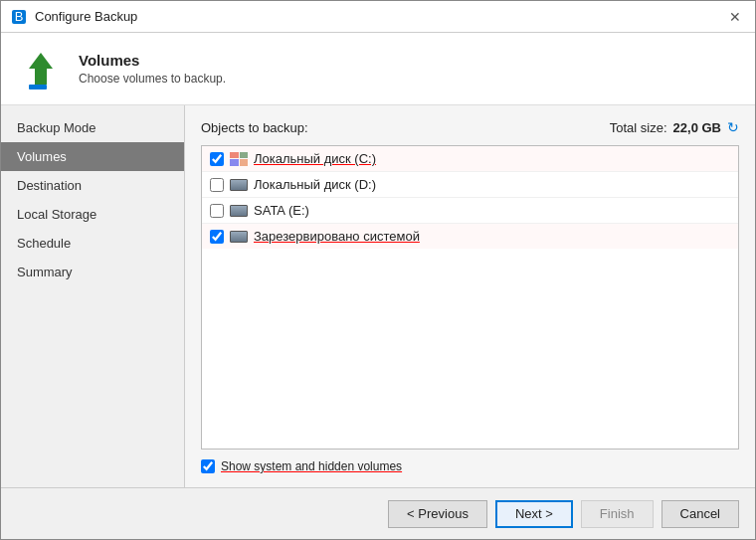 The width and height of the screenshot is (756, 540). I want to click on cancel-button: Cancel, so click(700, 514).